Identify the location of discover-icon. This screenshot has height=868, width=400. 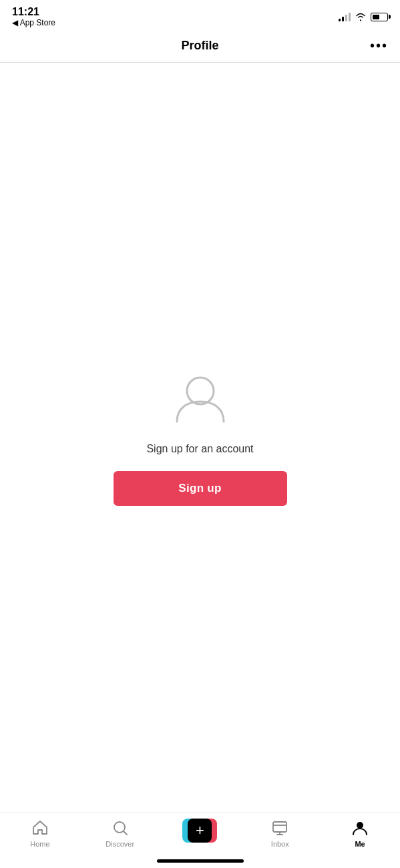
(120, 828).